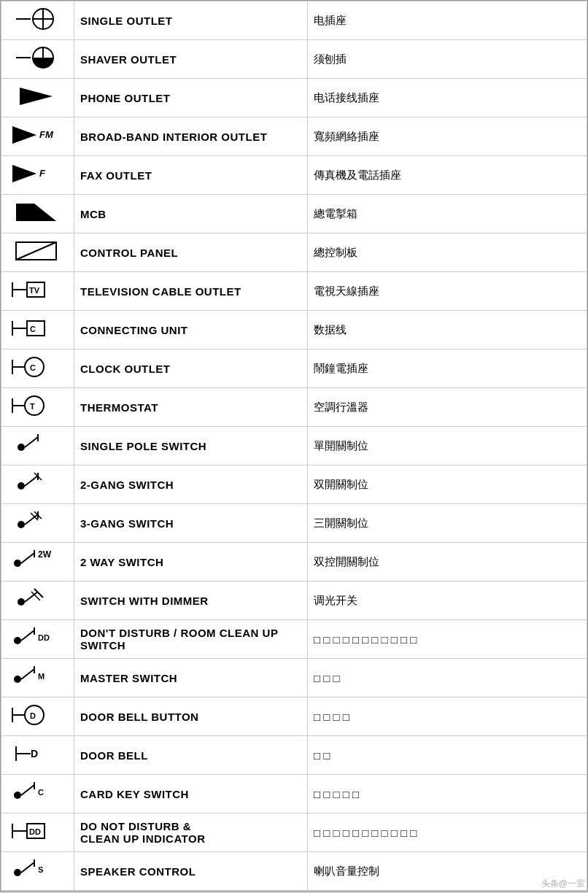 This screenshot has height=893, width=588. Describe the element at coordinates (295, 20) in the screenshot. I see `table-row: SINGLE OUTLET电插座` at that location.